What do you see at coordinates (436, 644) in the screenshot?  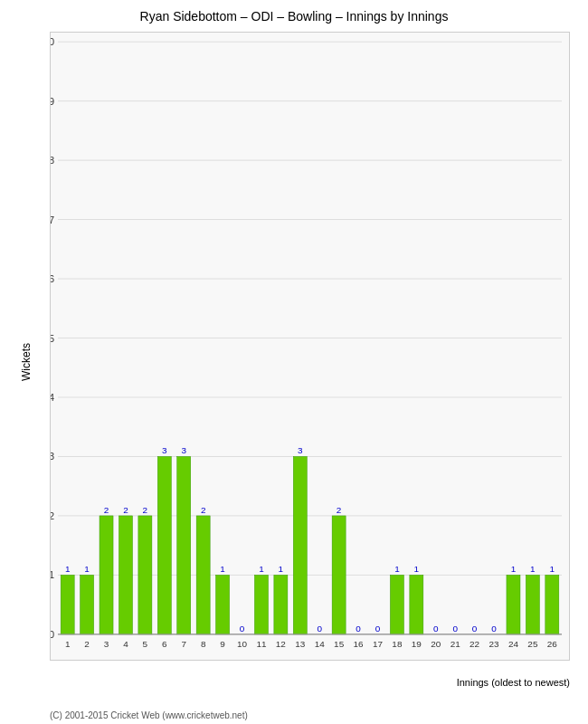 I see `svg-text: 20` at bounding box center [436, 644].